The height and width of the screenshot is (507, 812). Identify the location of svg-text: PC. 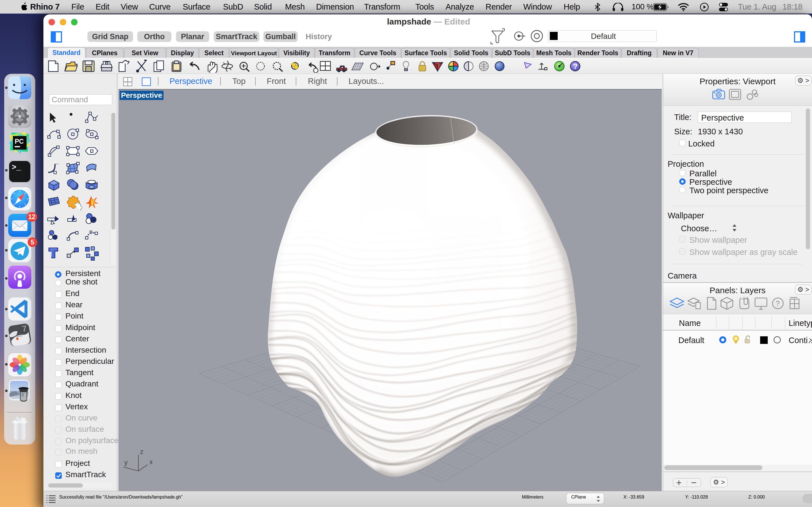
(19, 142).